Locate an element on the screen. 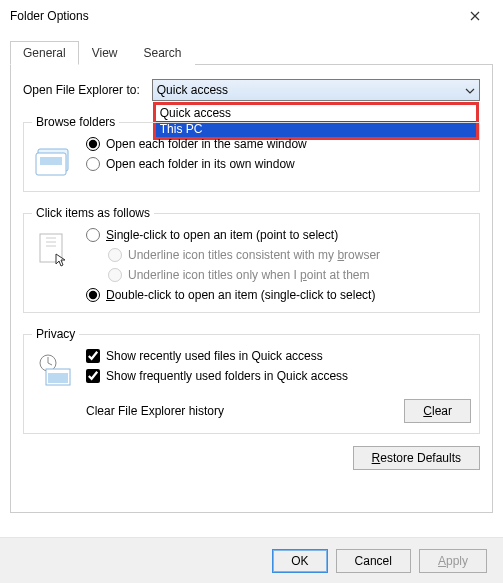 This screenshot has width=503, height=583. cancel-button: Cancel is located at coordinates (374, 561).